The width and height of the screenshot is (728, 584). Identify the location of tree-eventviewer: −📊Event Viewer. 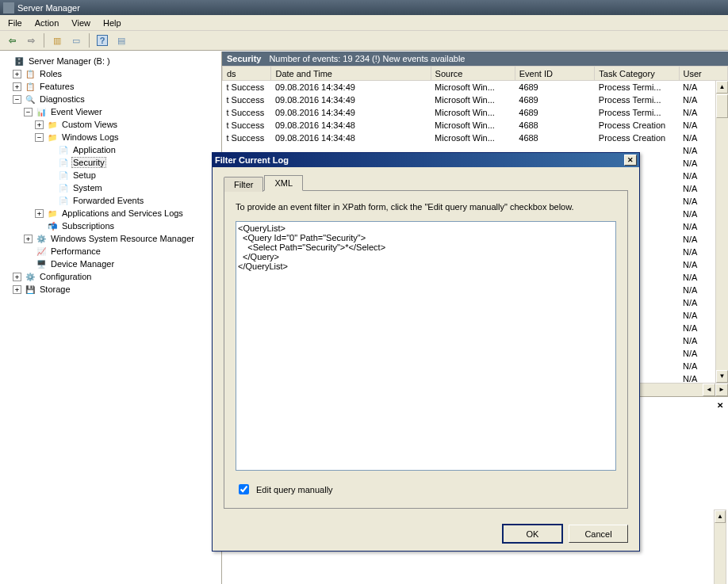
(111, 112).